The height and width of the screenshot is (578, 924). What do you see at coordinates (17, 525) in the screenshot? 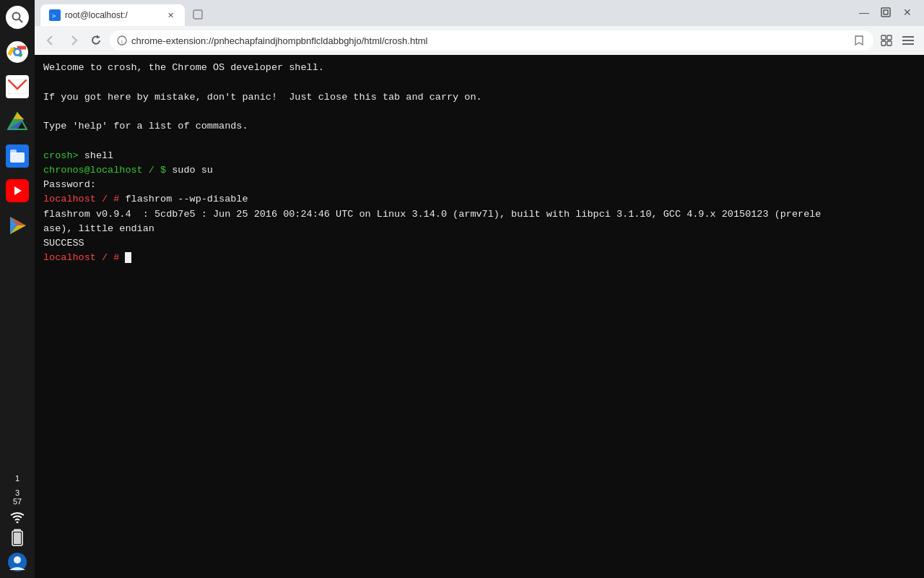
I see `taskbar-status-area: 1 3 57` at bounding box center [17, 525].